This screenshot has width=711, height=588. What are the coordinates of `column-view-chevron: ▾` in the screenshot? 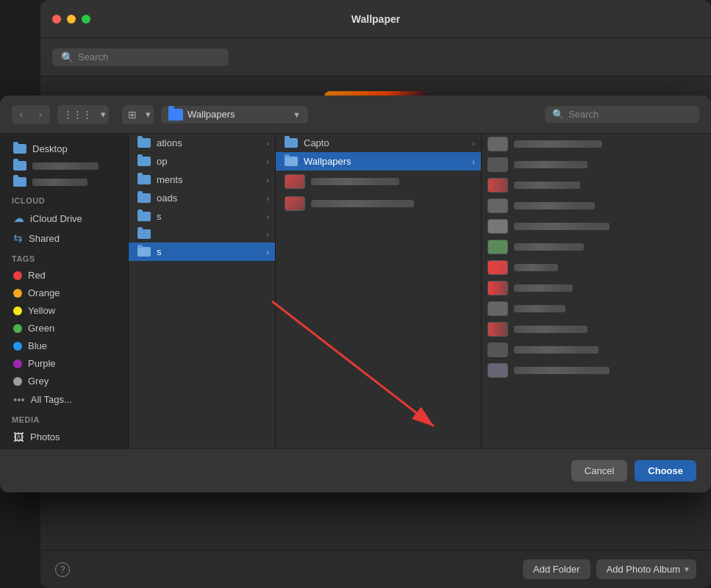 It's located at (103, 115).